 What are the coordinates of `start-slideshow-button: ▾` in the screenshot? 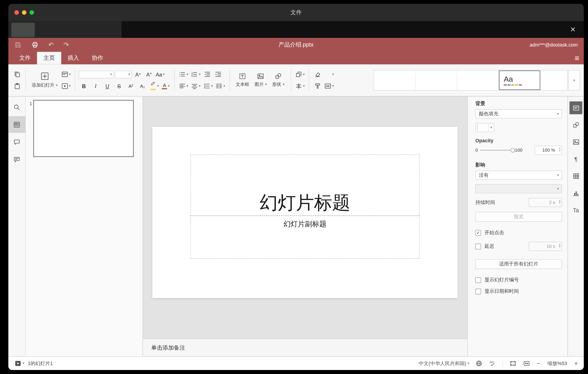 It's located at (66, 86).